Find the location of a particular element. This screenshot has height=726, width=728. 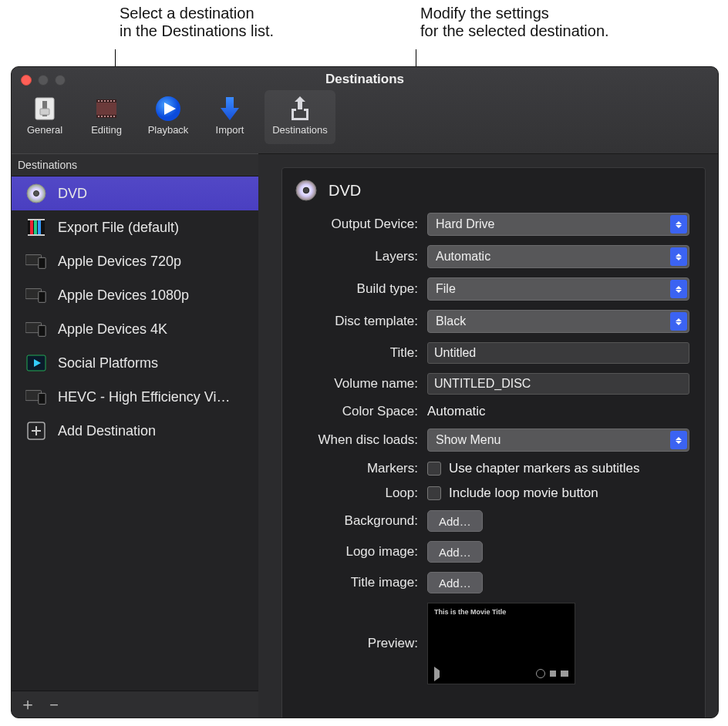

sidebar-item-label: Apple Devices 1080p is located at coordinates (123, 296).